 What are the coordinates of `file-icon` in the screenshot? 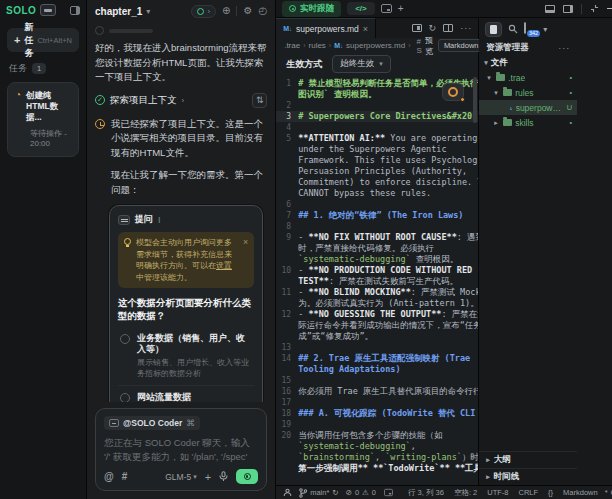 It's located at (494, 30).